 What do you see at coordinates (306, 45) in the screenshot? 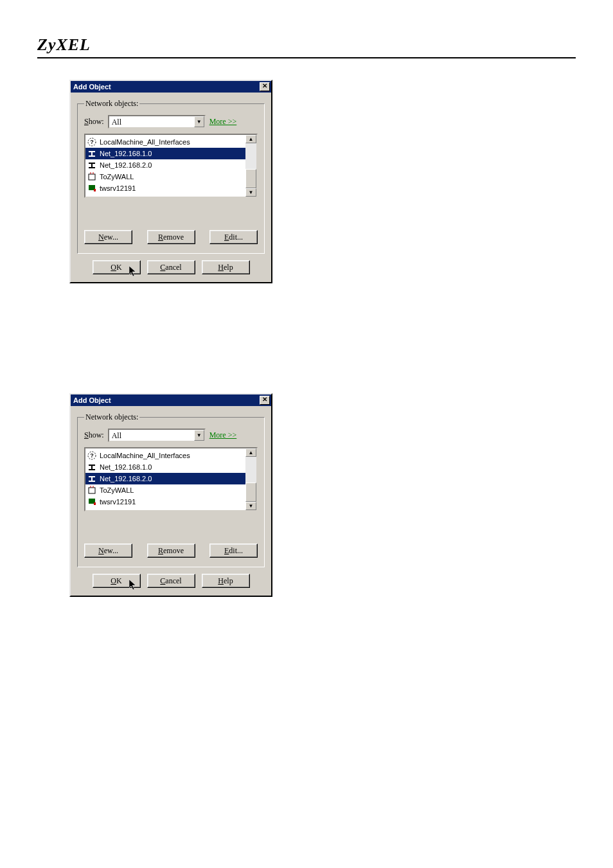
I see `brand-logo: ZyXEL` at bounding box center [306, 45].